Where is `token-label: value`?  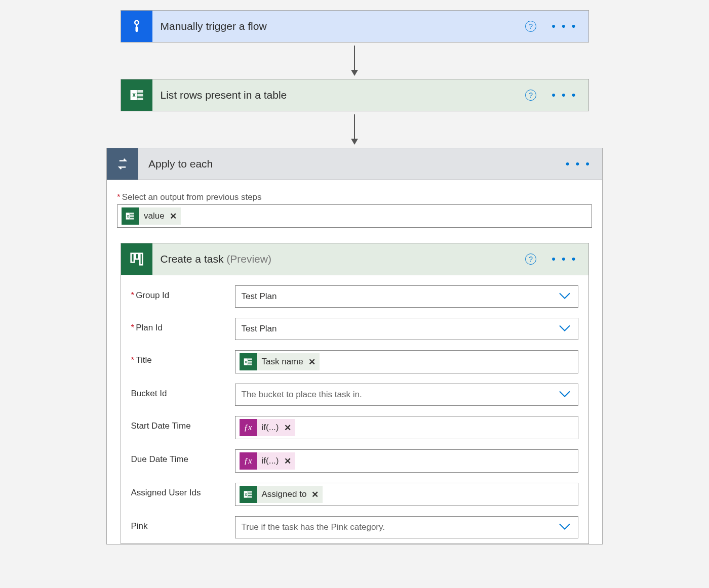
token-label: value is located at coordinates (154, 216).